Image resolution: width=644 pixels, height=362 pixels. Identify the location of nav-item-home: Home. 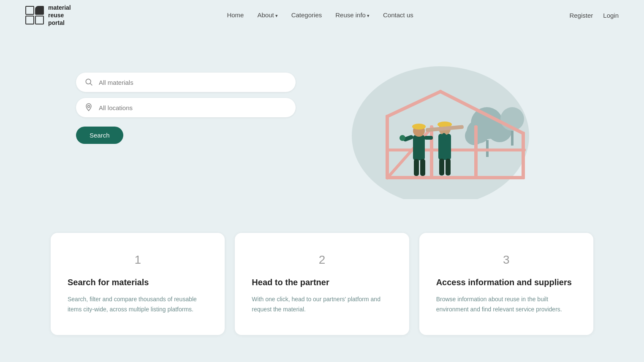
(235, 15).